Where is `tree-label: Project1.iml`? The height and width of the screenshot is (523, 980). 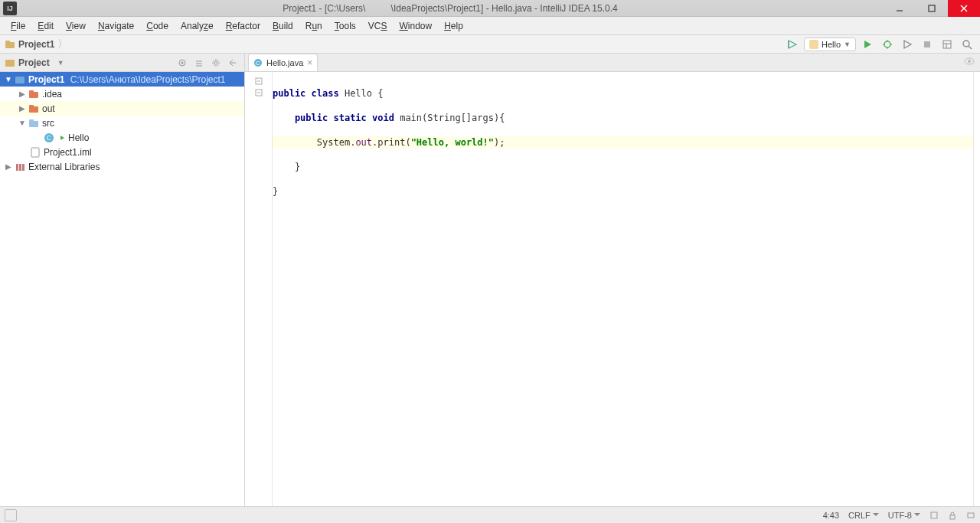
tree-label: Project1.iml is located at coordinates (67, 152).